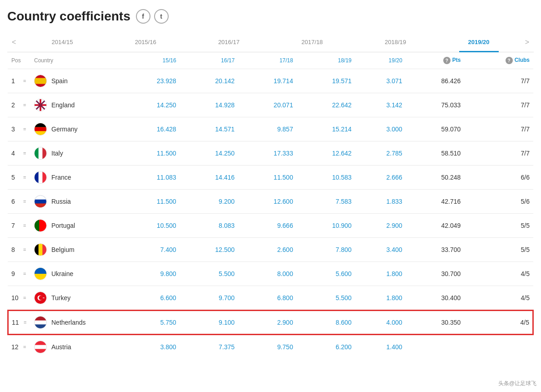 Image resolution: width=541 pixels, height=392 pixels. What do you see at coordinates (63, 105) in the screenshot?
I see `country-name: England` at bounding box center [63, 105].